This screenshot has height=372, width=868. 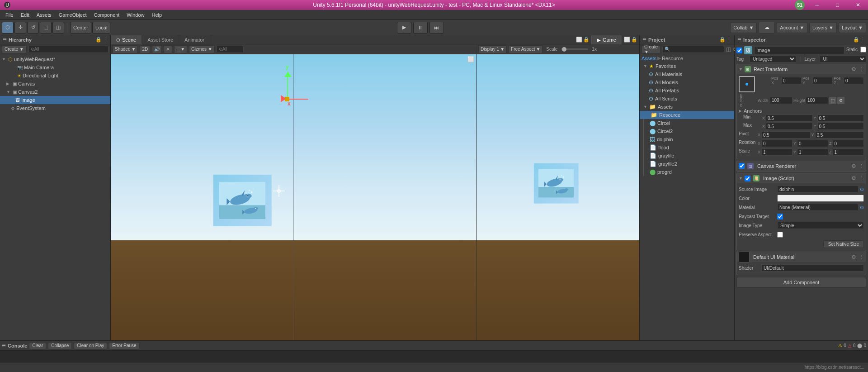 I want to click on menu-help: Help, so click(x=156, y=15).